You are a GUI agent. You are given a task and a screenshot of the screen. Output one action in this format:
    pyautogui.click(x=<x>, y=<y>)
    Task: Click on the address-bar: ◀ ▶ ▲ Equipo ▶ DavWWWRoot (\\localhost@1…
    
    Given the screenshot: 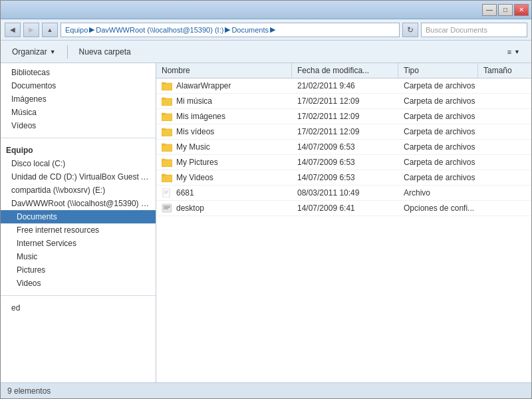 What is the action you would take?
    pyautogui.click(x=266, y=30)
    